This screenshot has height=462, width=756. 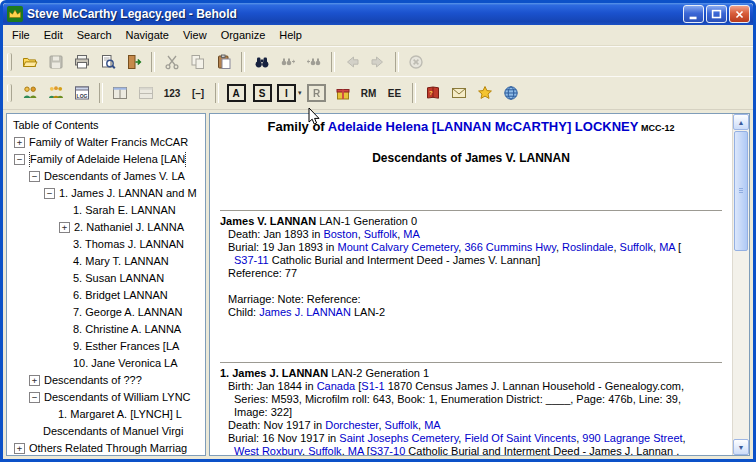 I want to click on tree-item: 9. Esther Frances [LA, so click(x=106, y=346).